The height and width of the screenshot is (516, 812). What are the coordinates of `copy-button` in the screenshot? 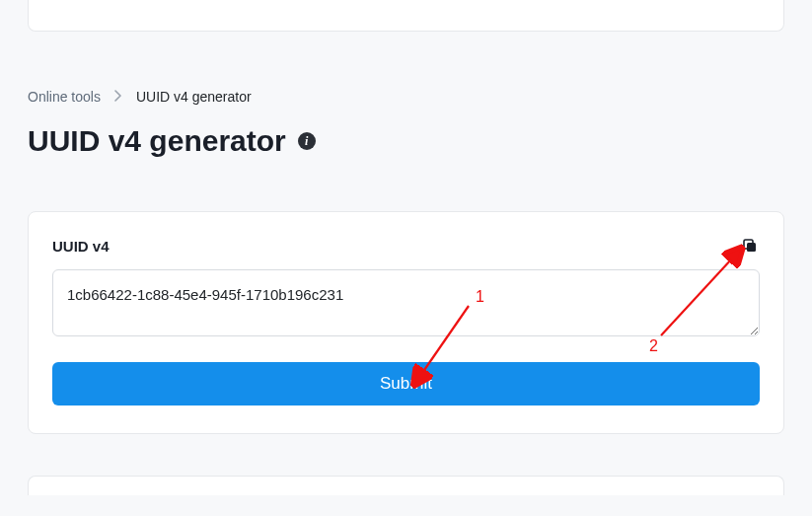 It's located at (750, 246).